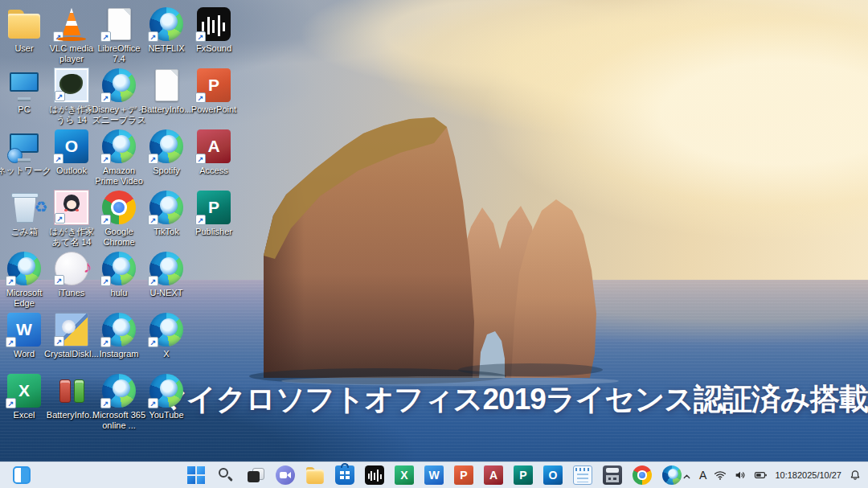  What do you see at coordinates (772, 475) in the screenshot?
I see `system-tray: A` at bounding box center [772, 475].